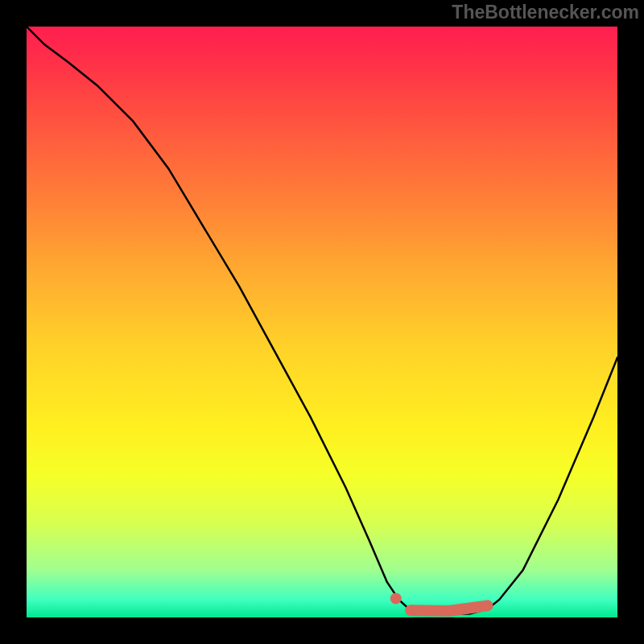  I want to click on highlight-marker-dot, so click(396, 599).